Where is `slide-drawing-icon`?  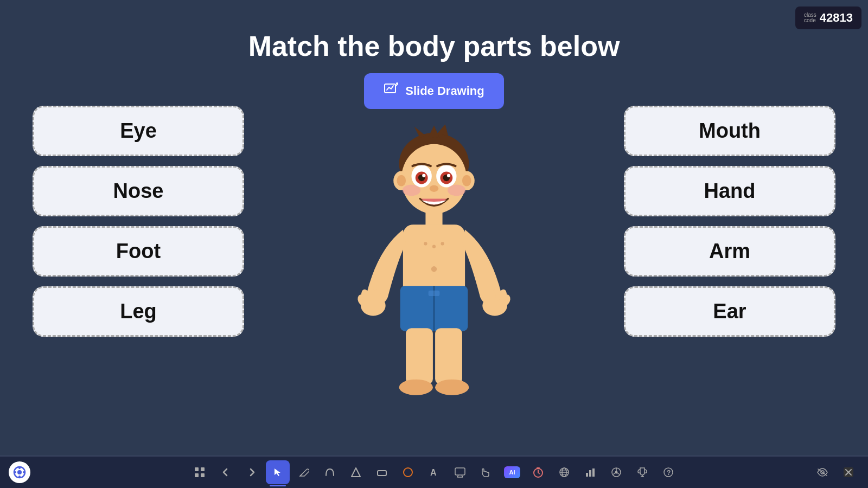
slide-drawing-icon is located at coordinates (391, 91).